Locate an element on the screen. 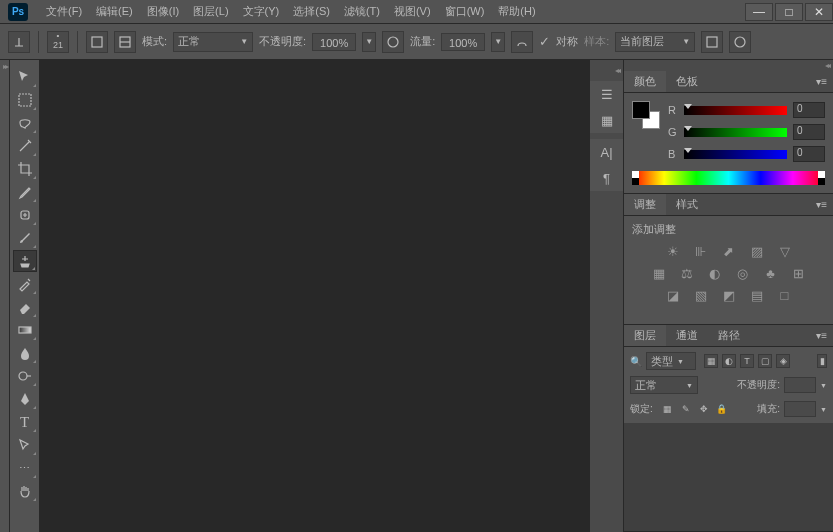 Image resolution: width=833 pixels, height=532 pixels. vibrance-icon: ▽ is located at coordinates (785, 251).